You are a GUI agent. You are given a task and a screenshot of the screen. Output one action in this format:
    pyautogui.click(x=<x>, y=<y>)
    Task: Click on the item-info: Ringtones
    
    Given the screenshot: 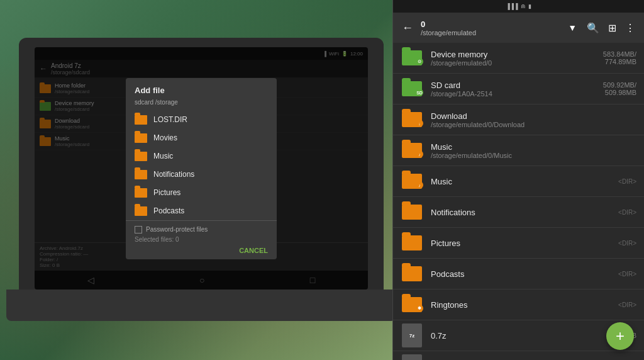 What is the action you would take?
    pyautogui.click(x=525, y=305)
    